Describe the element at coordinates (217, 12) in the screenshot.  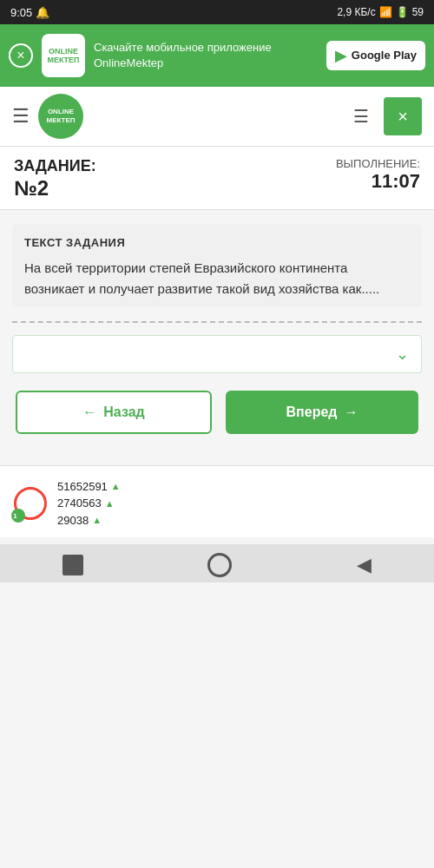
I see `status-bar: 9:05 🔔 2,9 КБ/с 📶 🔋 59` at that location.